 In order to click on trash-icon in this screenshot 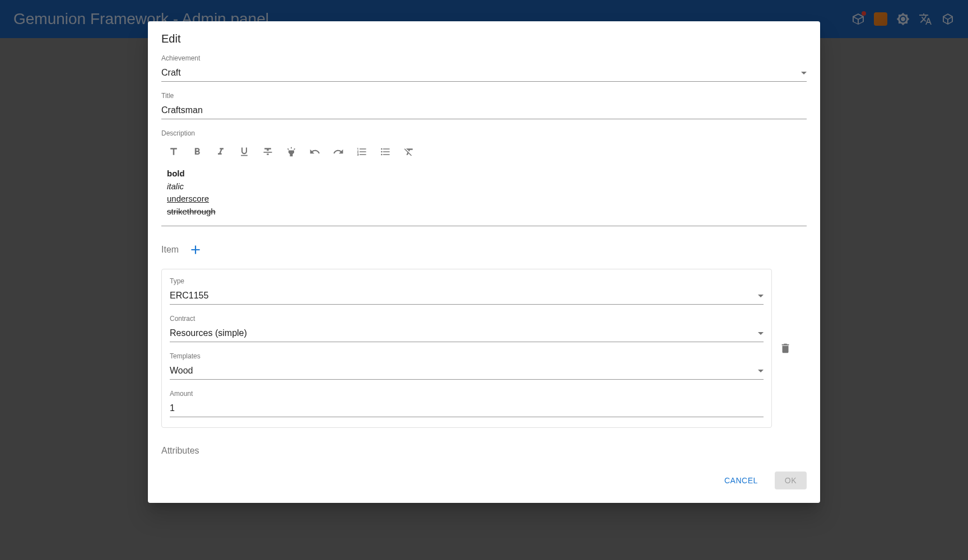, I will do `click(785, 348)`.